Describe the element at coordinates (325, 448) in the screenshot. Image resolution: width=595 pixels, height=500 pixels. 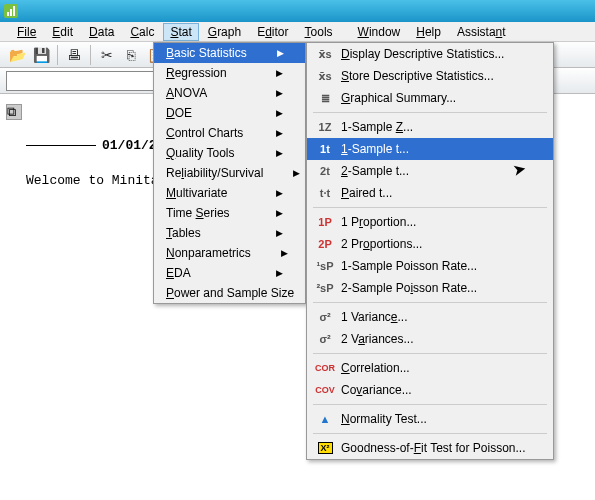
I see `gof-icon: X²` at that location.